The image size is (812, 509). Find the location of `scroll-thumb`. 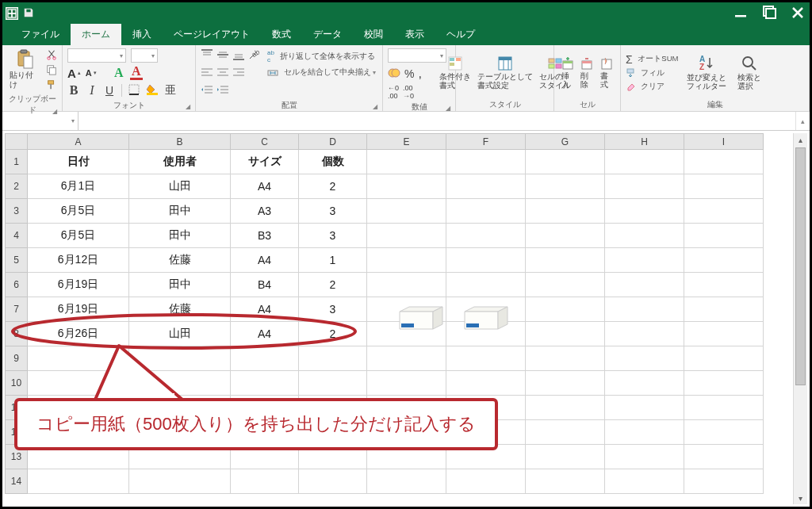

scroll-thumb is located at coordinates (801, 266).